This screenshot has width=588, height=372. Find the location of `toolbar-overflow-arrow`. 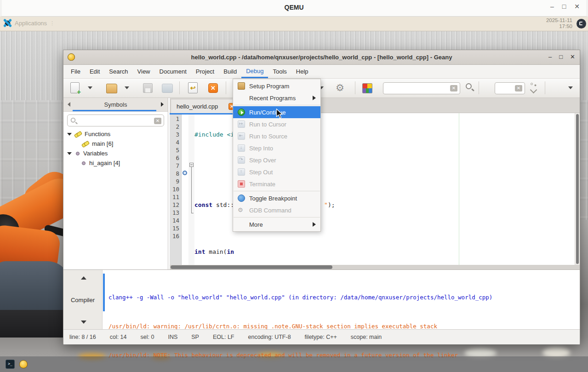

toolbar-overflow-arrow is located at coordinates (571, 88).